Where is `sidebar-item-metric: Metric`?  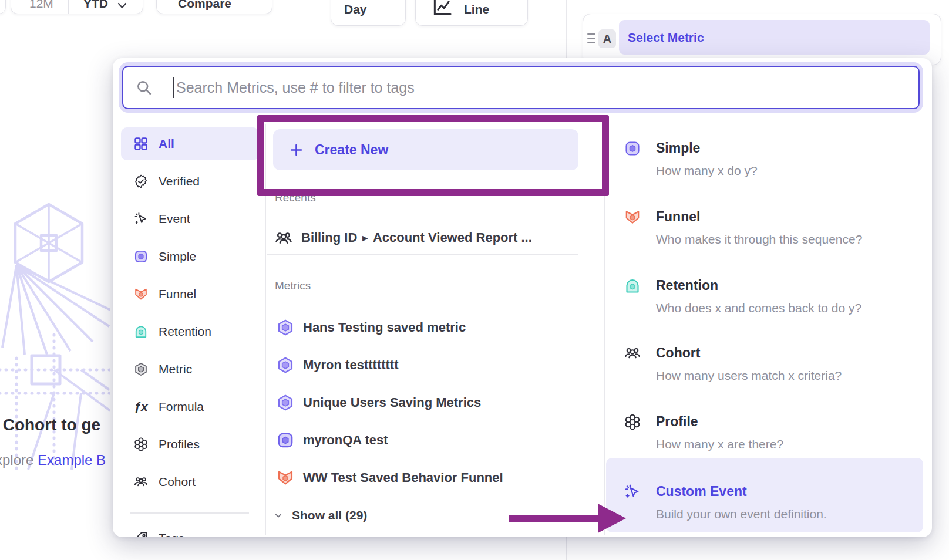
sidebar-item-metric: Metric is located at coordinates (190, 369).